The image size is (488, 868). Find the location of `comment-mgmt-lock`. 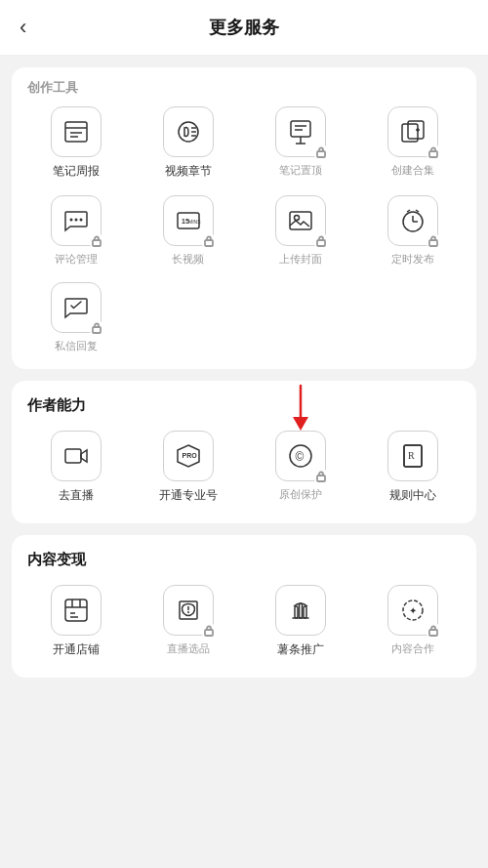

comment-mgmt-lock is located at coordinates (97, 241).